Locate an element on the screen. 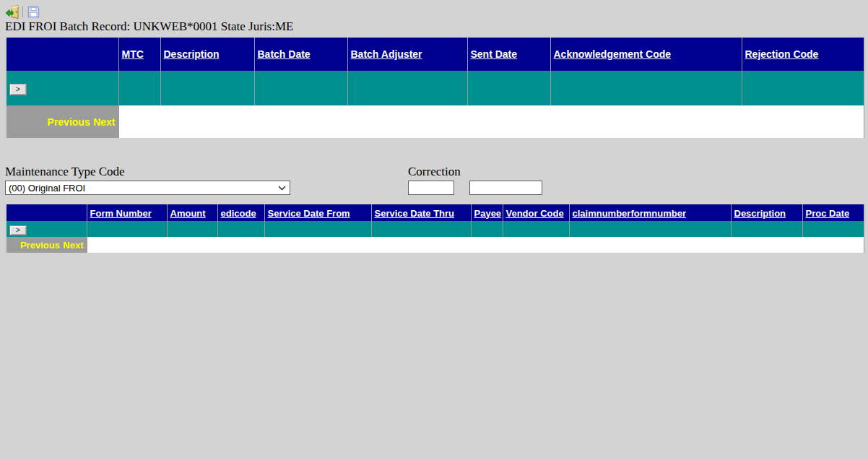  sort-link-amount: Amount is located at coordinates (188, 214).